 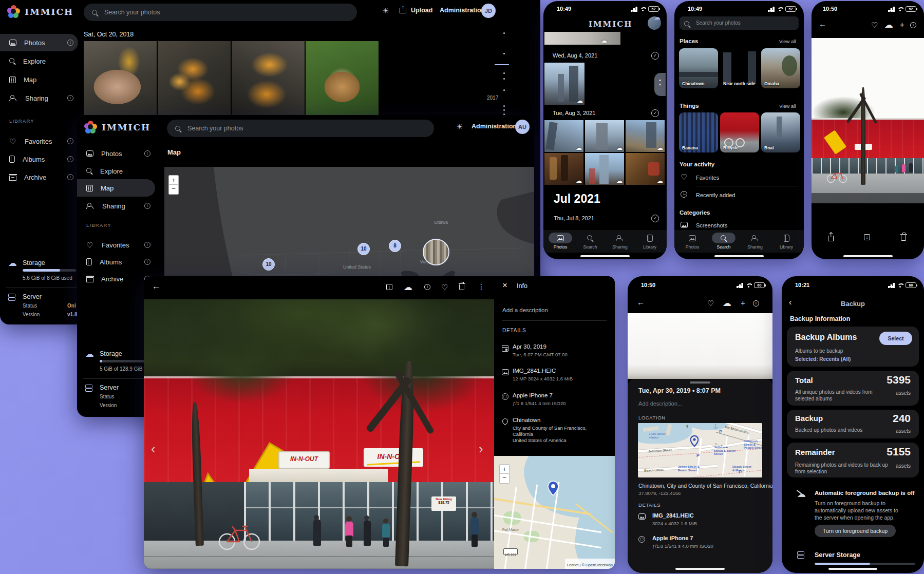 What do you see at coordinates (739, 178) in the screenshot?
I see `activity-item-favorites: Favorites` at bounding box center [739, 178].